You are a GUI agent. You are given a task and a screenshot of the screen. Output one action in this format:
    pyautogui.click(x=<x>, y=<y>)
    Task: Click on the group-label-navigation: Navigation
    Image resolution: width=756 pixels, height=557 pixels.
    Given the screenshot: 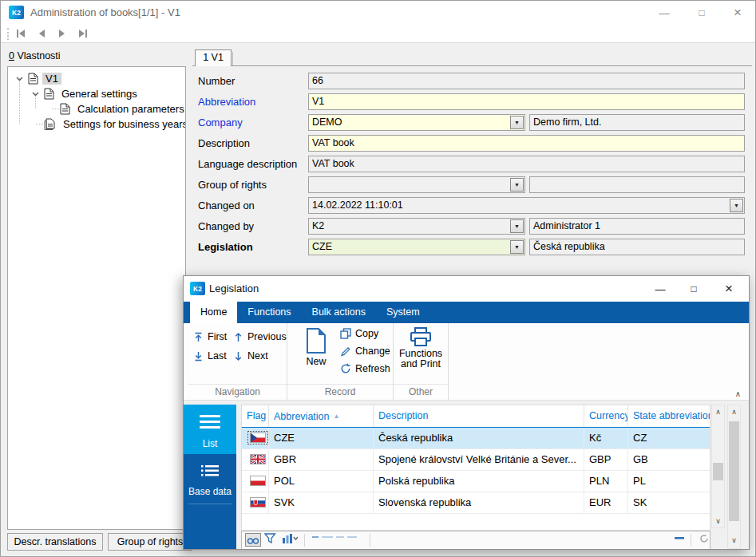 What is the action you would take?
    pyautogui.click(x=238, y=392)
    